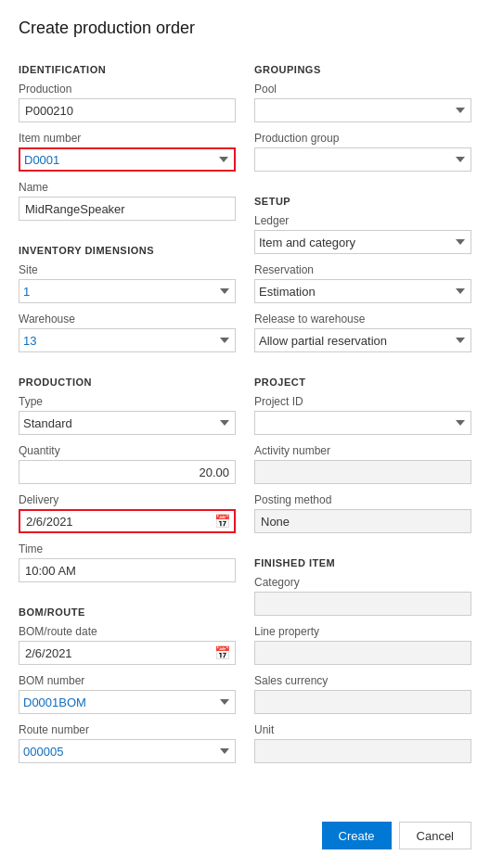 Image resolution: width=490 pixels, height=868 pixels. What do you see at coordinates (363, 340) in the screenshot?
I see `release-to-warehouse-select: Allow partial reservation` at bounding box center [363, 340].